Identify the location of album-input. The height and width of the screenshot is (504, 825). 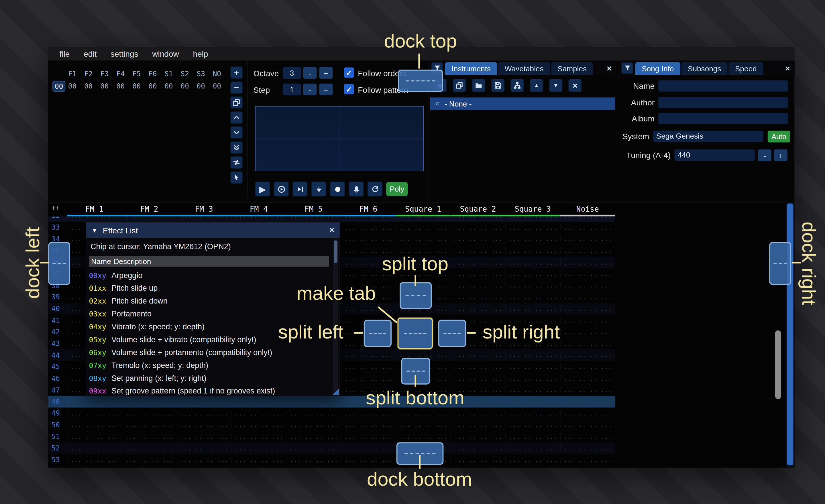
(723, 118).